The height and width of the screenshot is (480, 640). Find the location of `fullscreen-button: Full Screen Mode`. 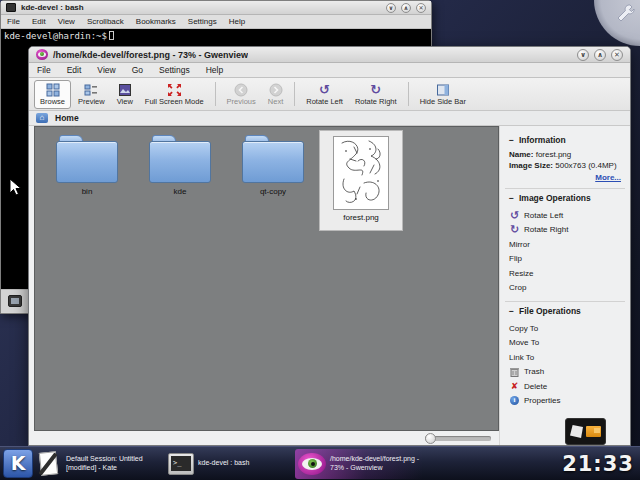

fullscreen-button: Full Screen Mode is located at coordinates (174, 94).